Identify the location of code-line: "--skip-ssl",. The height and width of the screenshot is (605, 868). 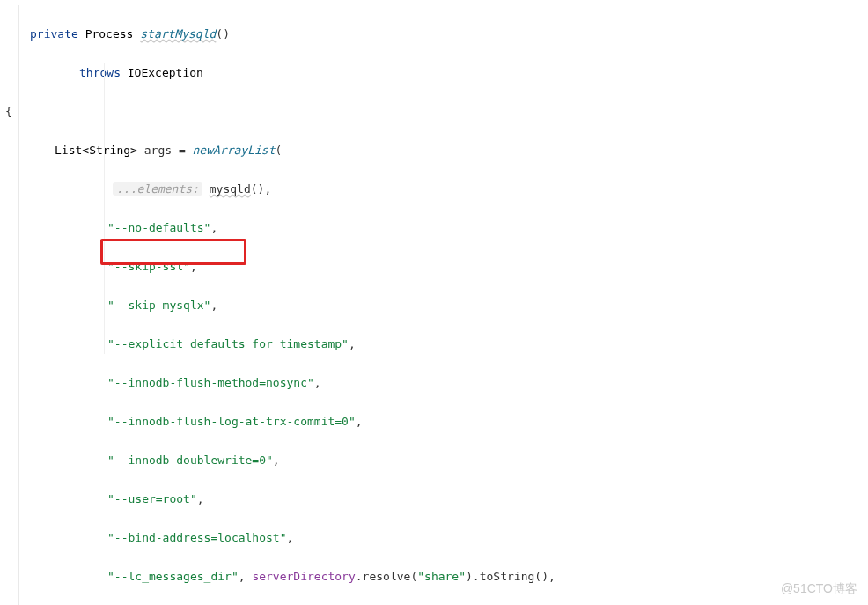
(449, 267).